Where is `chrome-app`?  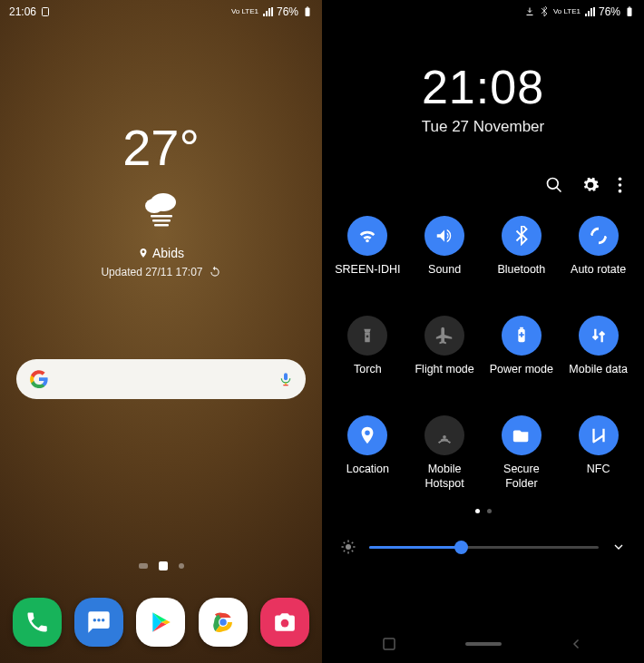
chrome-app is located at coordinates (223, 622).